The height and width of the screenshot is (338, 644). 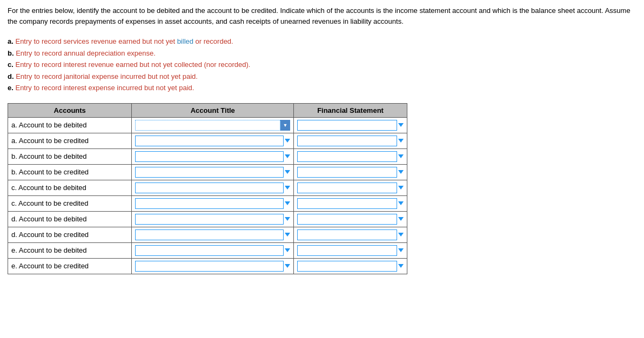 What do you see at coordinates (207, 219) in the screenshot?
I see `table-row: d. Account to be debited` at bounding box center [207, 219].